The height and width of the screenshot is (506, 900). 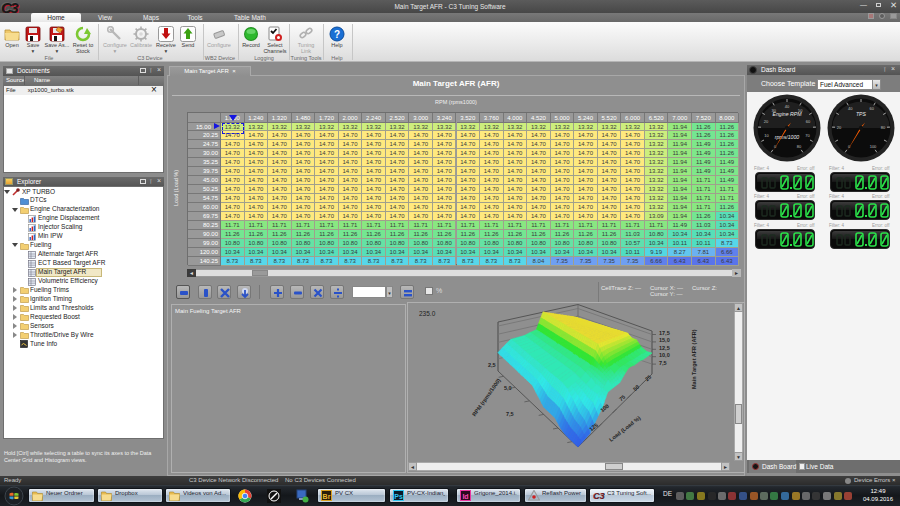 What do you see at coordinates (398, 496) in the screenshot?
I see `svg-text: Ps` at bounding box center [398, 496].